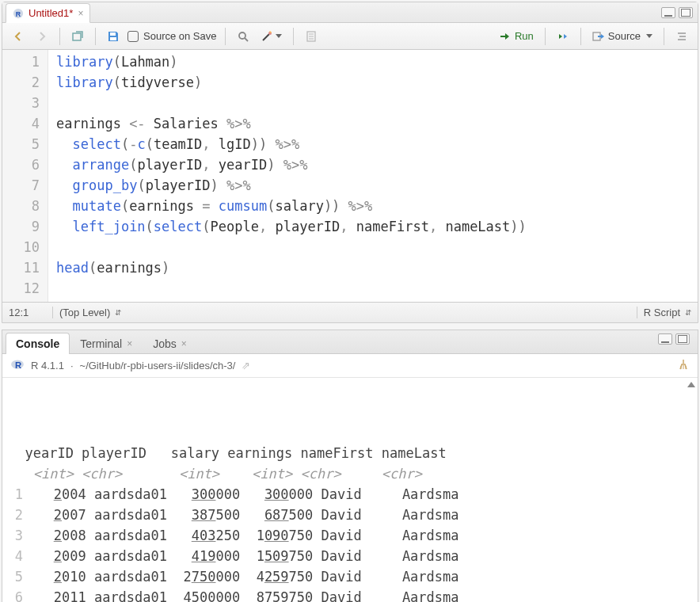 This screenshot has height=602, width=700. What do you see at coordinates (679, 13) in the screenshot?
I see `editor-window-controls` at bounding box center [679, 13].